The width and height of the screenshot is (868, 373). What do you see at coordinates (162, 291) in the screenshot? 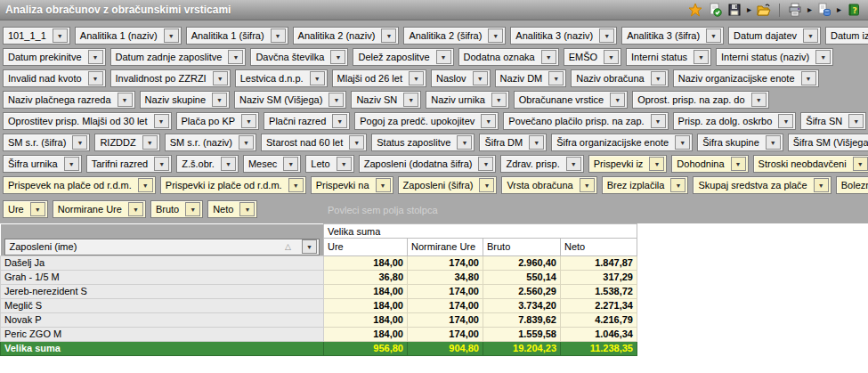
I see `row-label-jereb-nerezident-s: Jereb-nerezident S` at bounding box center [162, 291].